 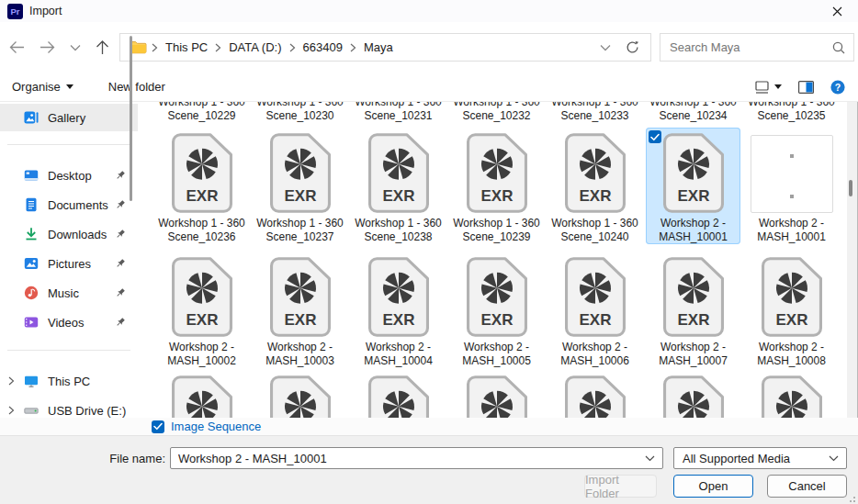 I want to click on open-button: Open, so click(x=713, y=487).